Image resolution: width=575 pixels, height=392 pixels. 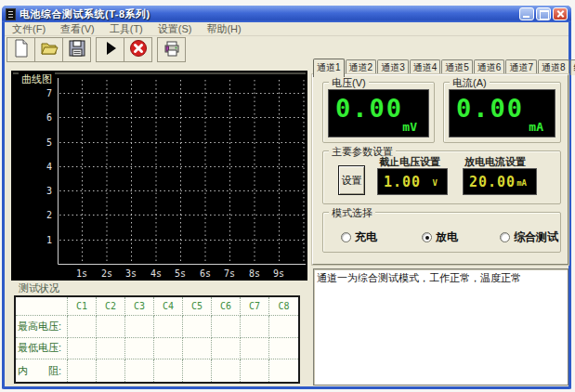 What do you see at coordinates (495, 162) in the screenshot?
I see `discharge-current-label: 放电电流设置` at bounding box center [495, 162].